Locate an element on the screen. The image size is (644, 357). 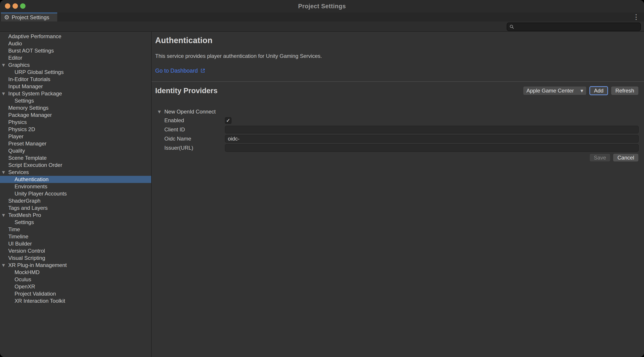
sidebar-item-shadergraph: ShaderGraph is located at coordinates (76, 201).